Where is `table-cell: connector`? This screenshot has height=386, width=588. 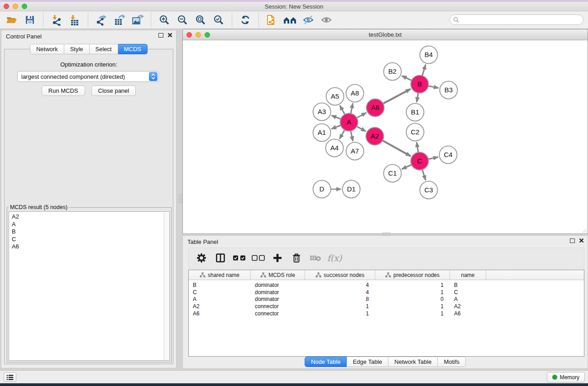
table-cell: connector is located at coordinates (278, 314).